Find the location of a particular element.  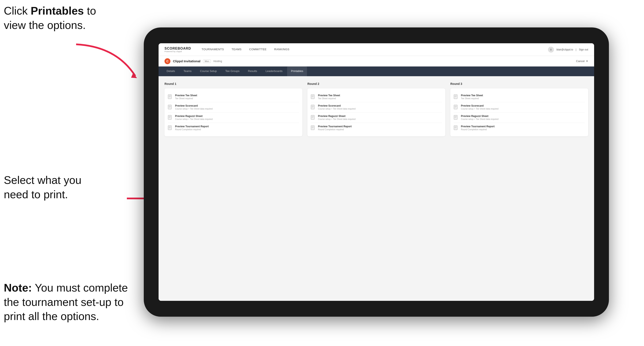

r1-report-title: Preview Tournament Report is located at coordinates (192, 126).